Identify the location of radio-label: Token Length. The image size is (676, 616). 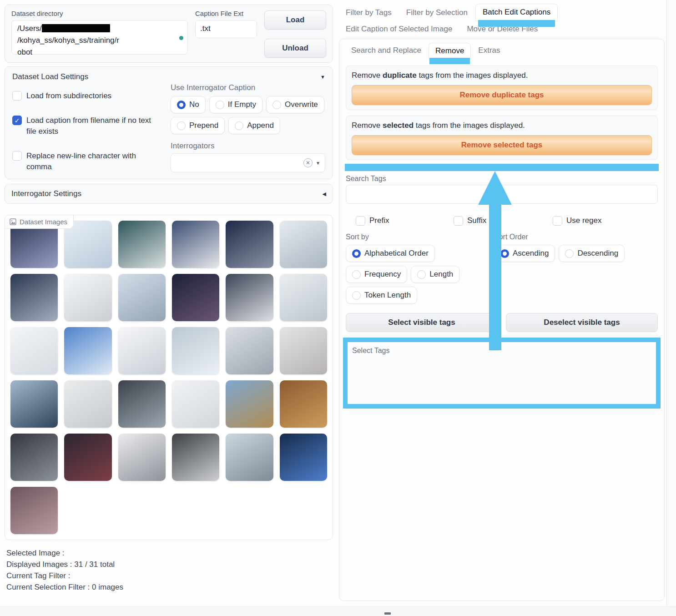
(388, 295).